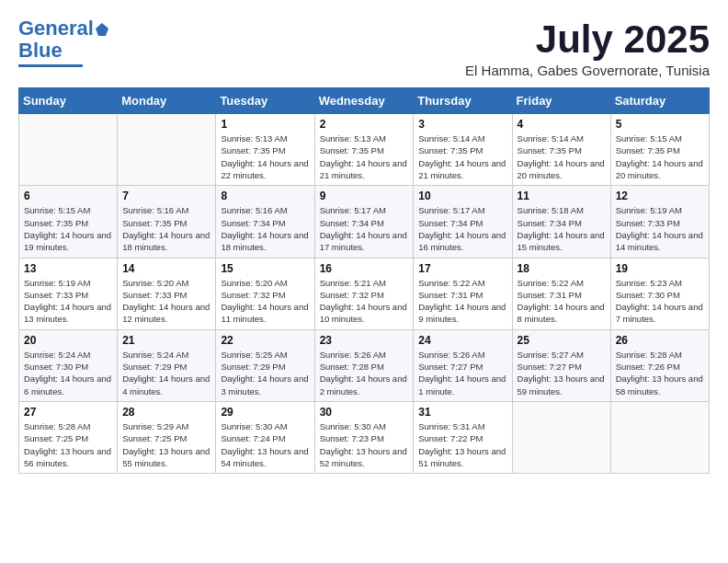 This screenshot has height=563, width=728. I want to click on day-info: Sunrise: 5:30 AM Sunset: 7:24 PM Dayligh…, so click(265, 445).